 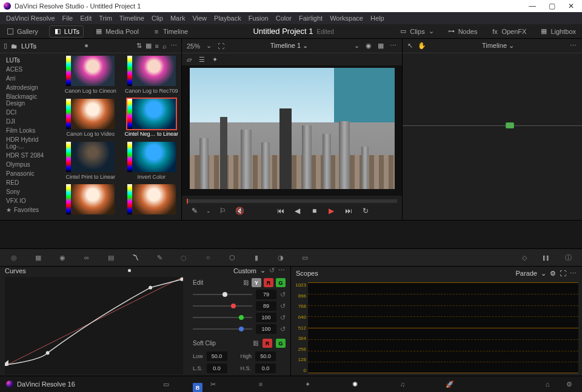 I want to click on menu-item: Trim, so click(x=105, y=18).